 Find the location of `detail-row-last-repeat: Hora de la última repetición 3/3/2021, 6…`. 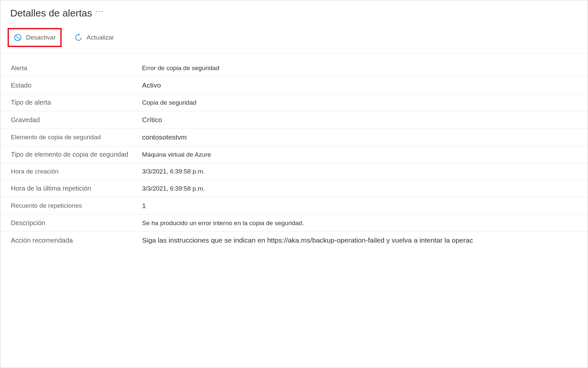

detail-row-last-repeat: Hora de la última repetición 3/3/2021, 6… is located at coordinates (294, 189).